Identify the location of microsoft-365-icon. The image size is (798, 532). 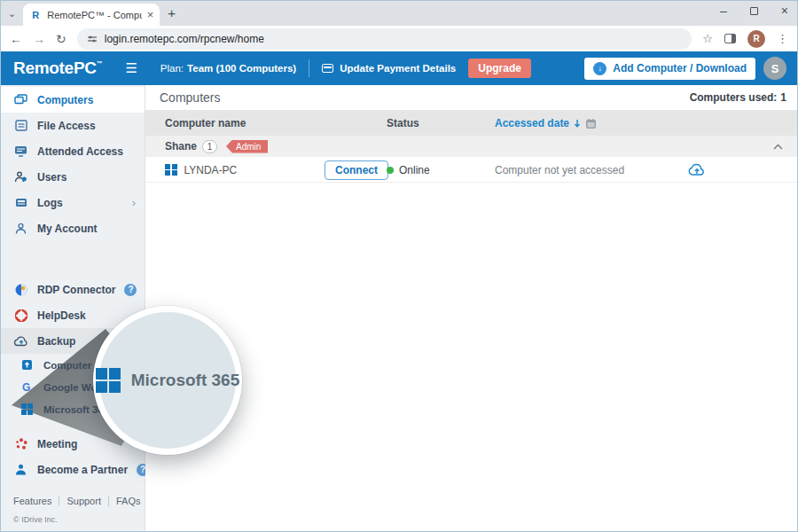
(27, 410).